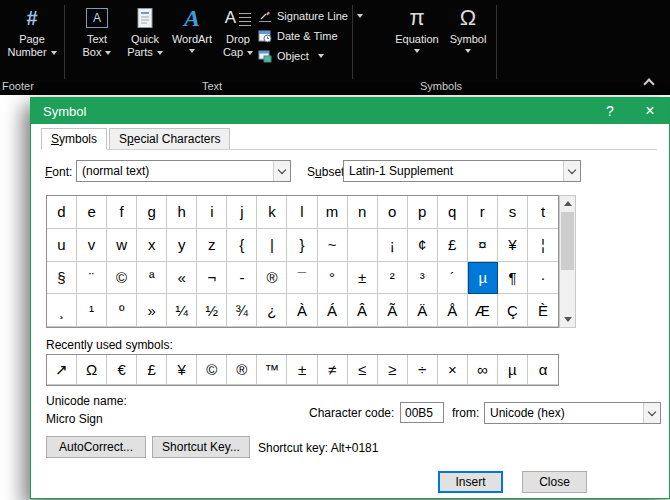 The image size is (670, 500). I want to click on symbol-cell: ª, so click(152, 278).